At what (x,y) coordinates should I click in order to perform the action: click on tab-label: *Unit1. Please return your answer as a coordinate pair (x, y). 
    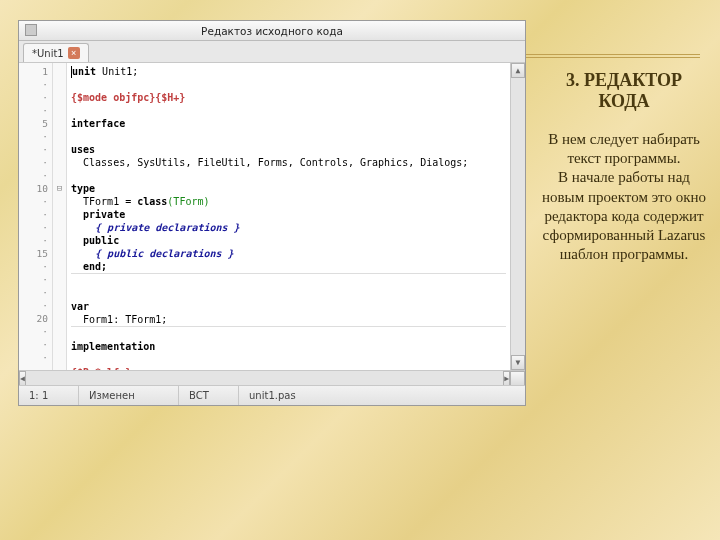
    Looking at the image, I should click on (48, 54).